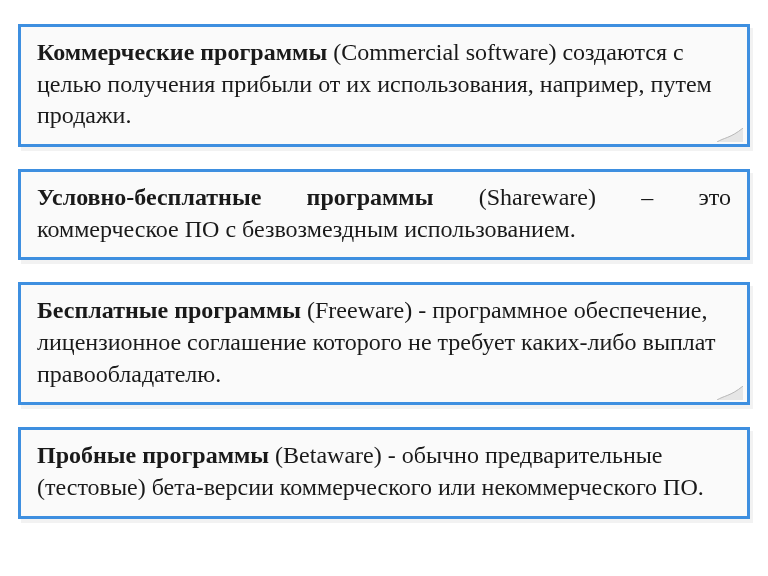 This screenshot has height=576, width=768. Describe the element at coordinates (366, 310) in the screenshot. I see `paren-freeware: (Freeware) -` at that location.